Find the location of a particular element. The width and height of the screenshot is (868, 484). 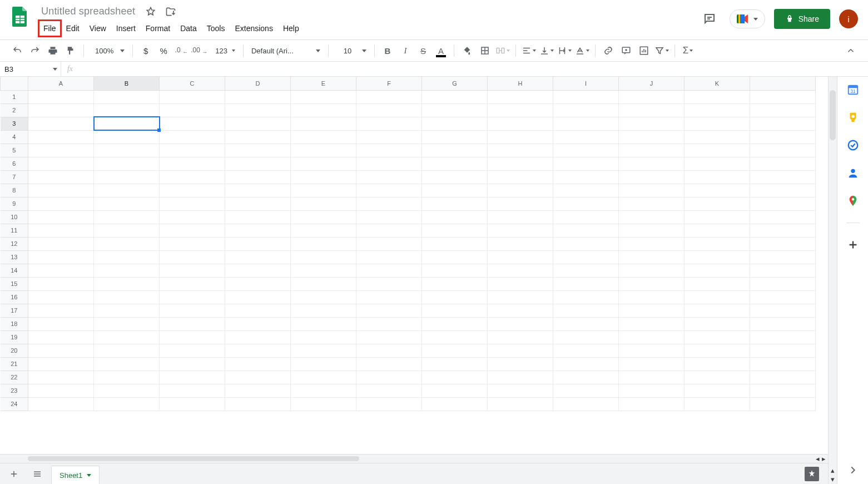

column-header: K is located at coordinates (717, 83).